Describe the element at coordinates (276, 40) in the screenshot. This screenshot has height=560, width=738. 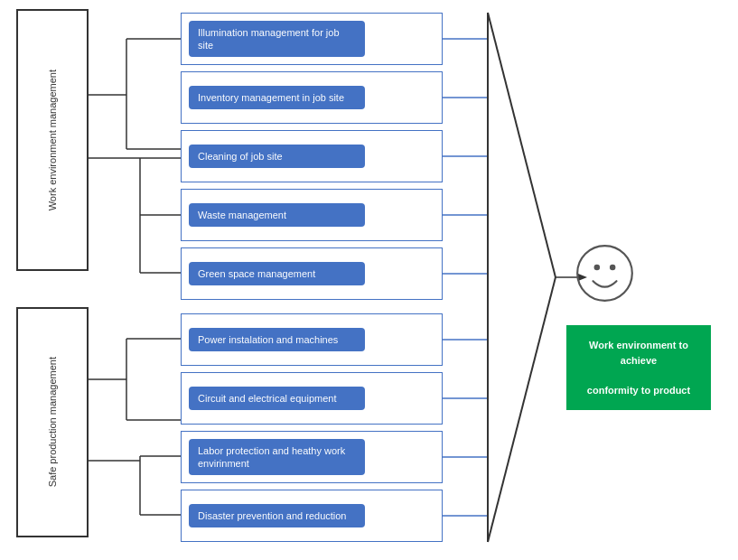
I see `item-btn-1: Illumination management for job site` at that location.